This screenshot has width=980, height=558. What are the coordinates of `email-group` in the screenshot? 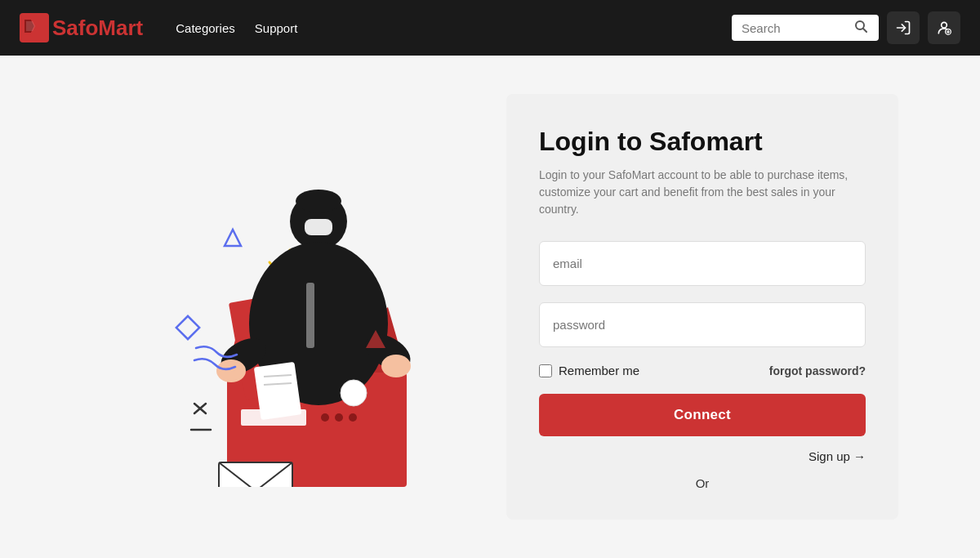 It's located at (702, 263).